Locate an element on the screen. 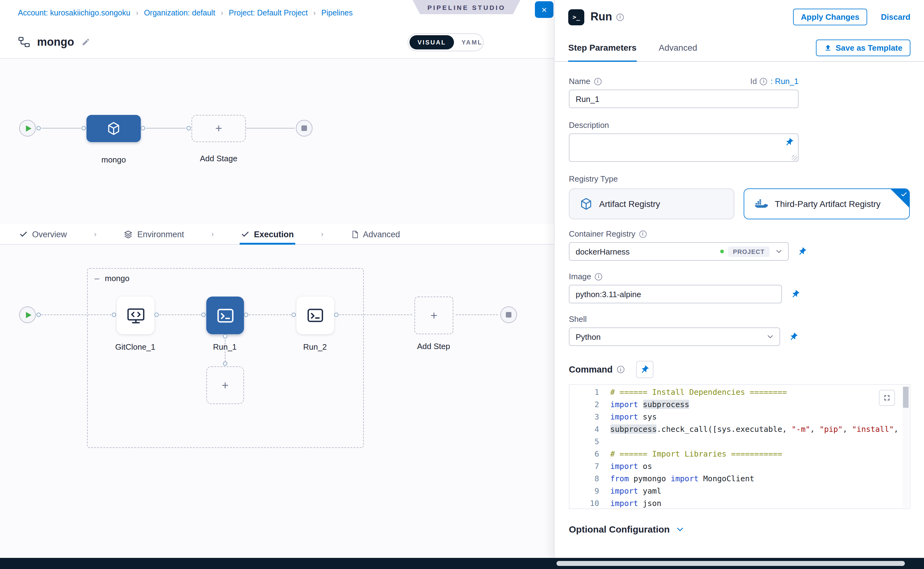  tab-step-parameters: Step Parameters is located at coordinates (602, 47).